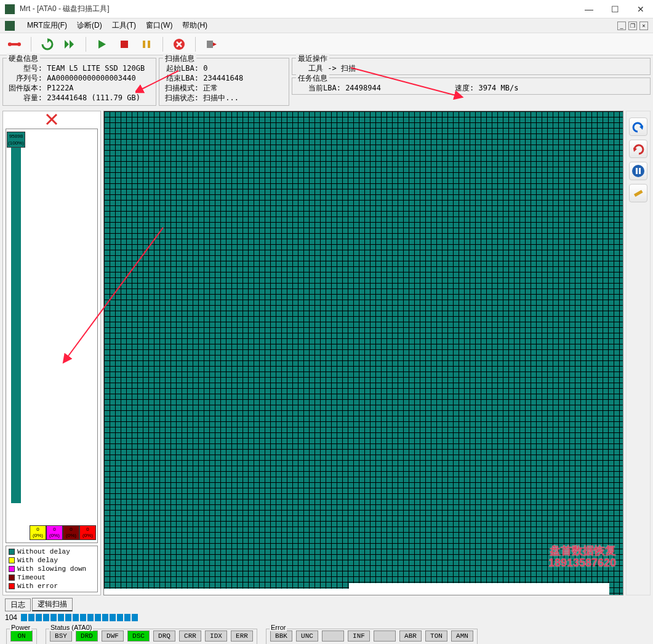 This screenshot has width=653, height=644. I want to click on undo-button, so click(638, 127).